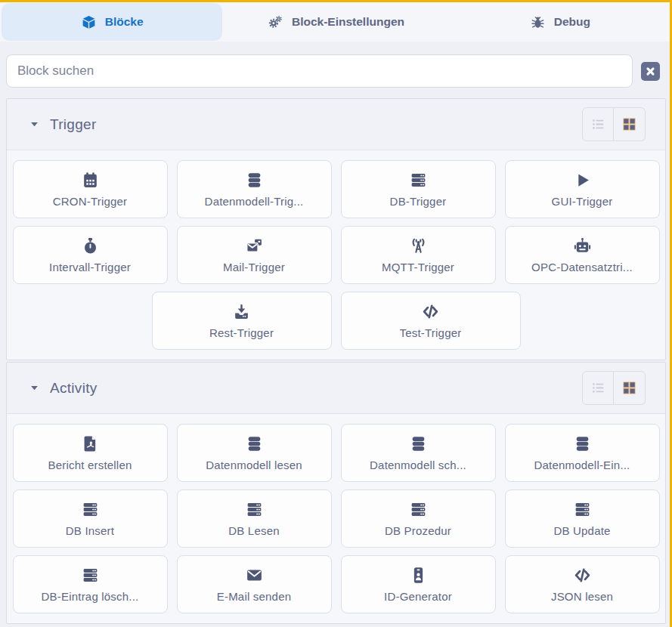  I want to click on block-card-label: DB-Eintrag lösch..., so click(91, 597).